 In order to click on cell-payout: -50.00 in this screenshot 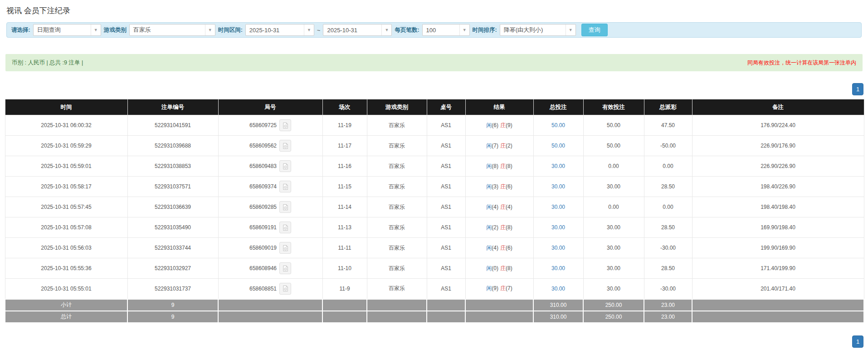, I will do `click(668, 146)`.